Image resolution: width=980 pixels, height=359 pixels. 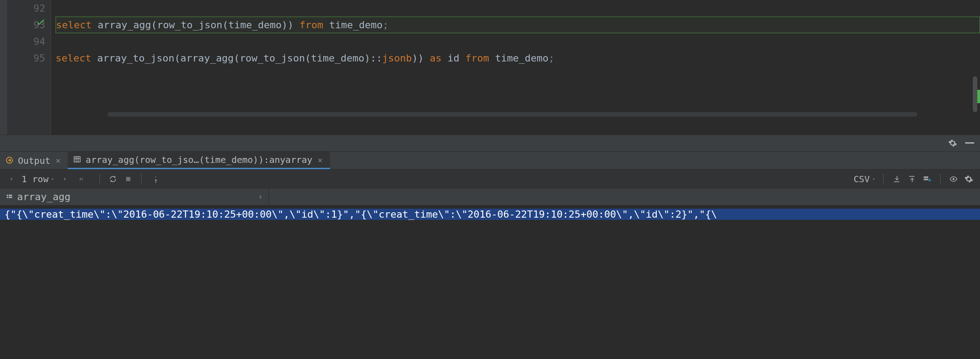 I want to click on table-cell: {"{\"creat_time\":\"2016-06-22T19:10:25+…, so click(x=490, y=215).